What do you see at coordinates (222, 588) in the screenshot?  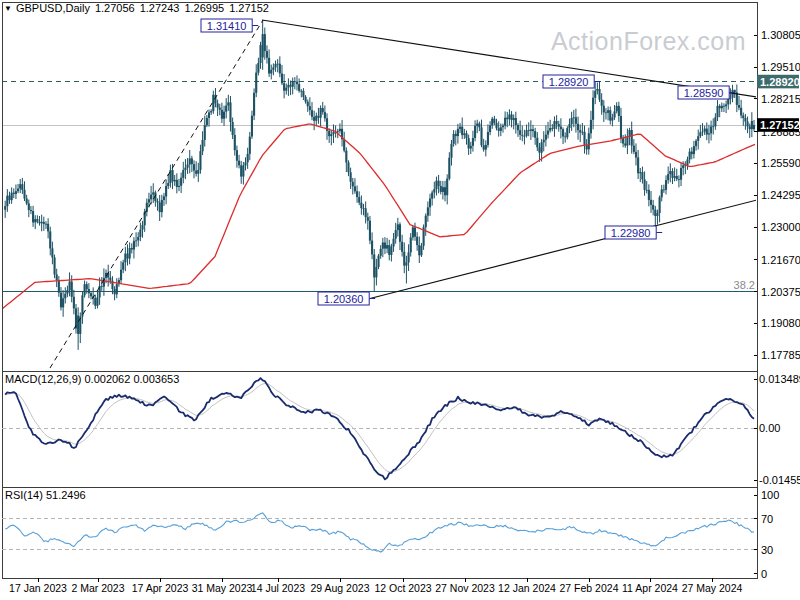 I see `date-label: 31 May 2023` at bounding box center [222, 588].